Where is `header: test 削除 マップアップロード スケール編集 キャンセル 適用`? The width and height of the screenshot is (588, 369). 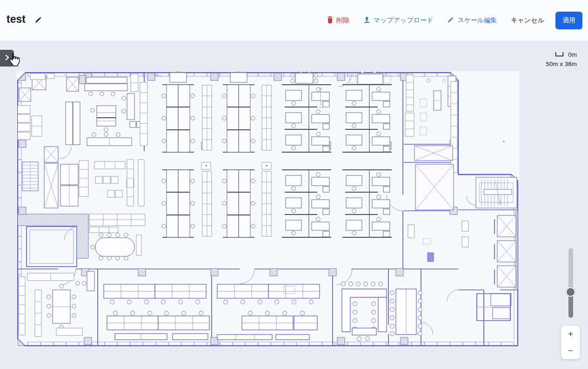
header: test 削除 マップアップロード スケール編集 キャンセル 適用 is located at coordinates (294, 20).